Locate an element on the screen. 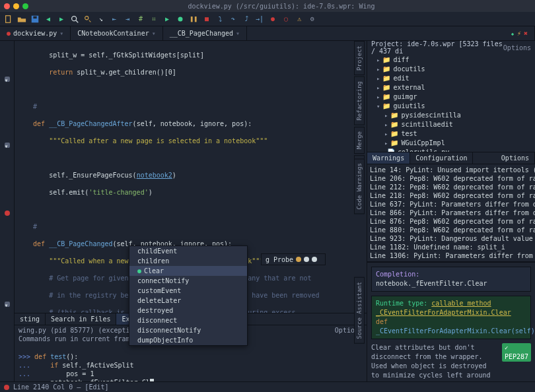 The height and width of the screenshot is (392, 535). shell-tab-testing: sting is located at coordinates (30, 319).